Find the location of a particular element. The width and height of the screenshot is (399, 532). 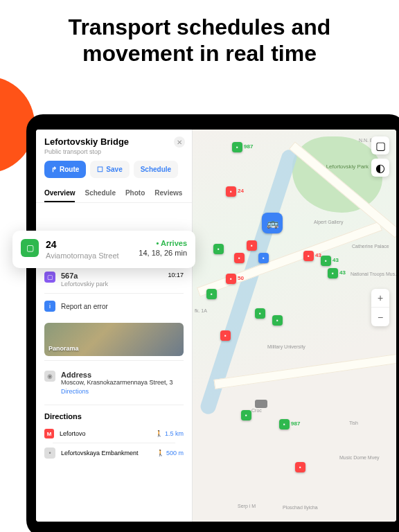

direction-distance: 🚶1.5 km is located at coordinates (169, 434).